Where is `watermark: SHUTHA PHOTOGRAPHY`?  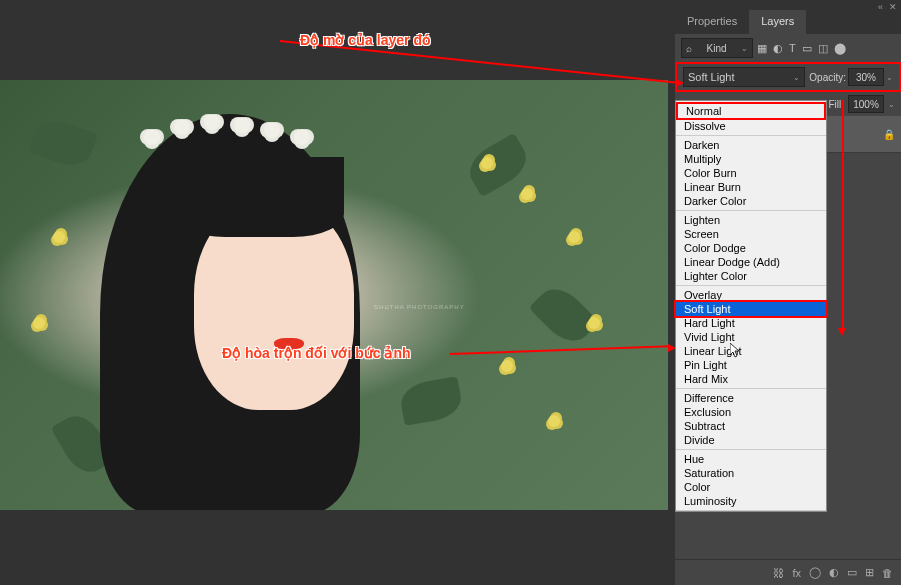
watermark: SHUTHA PHOTOGRAPHY is located at coordinates (420, 307).